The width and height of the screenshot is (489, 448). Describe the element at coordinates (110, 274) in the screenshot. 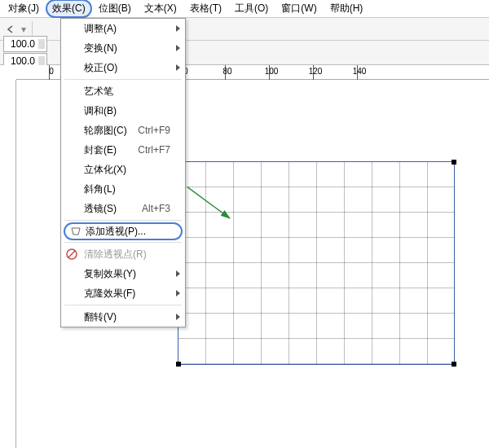

I see `menu-item-label: 复制效果(Y)` at that location.